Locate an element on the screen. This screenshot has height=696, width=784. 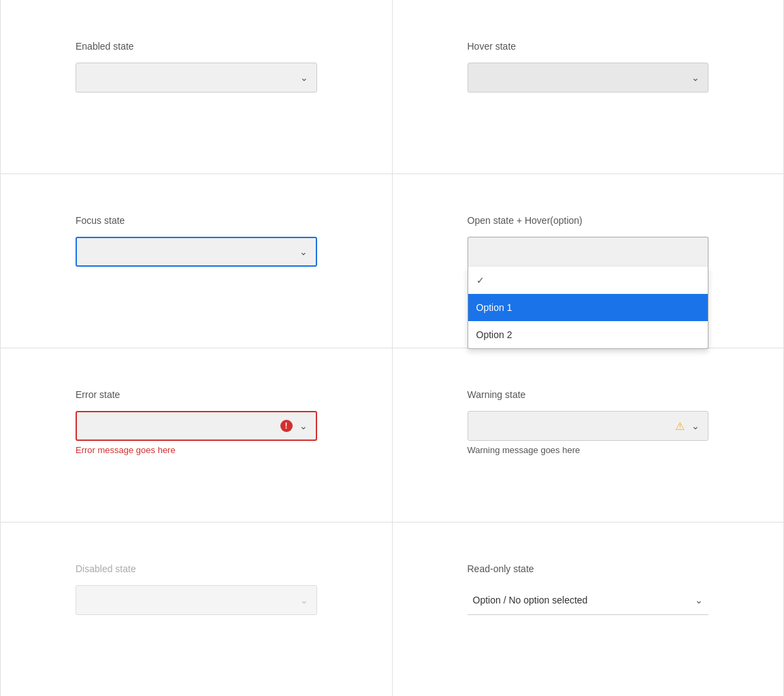
open-state-cell: Open state + Hover(option) ✓ Option 1 Op… is located at coordinates (589, 261).